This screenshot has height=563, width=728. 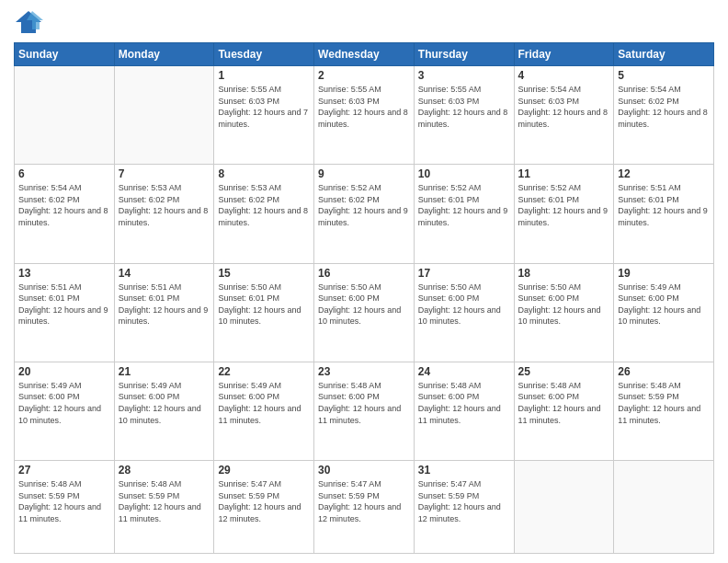 I want to click on calendar-cell: 20Sunrise: 5:49 AM Sunset: 6:00 PM Dayli…, so click(x=64, y=410).